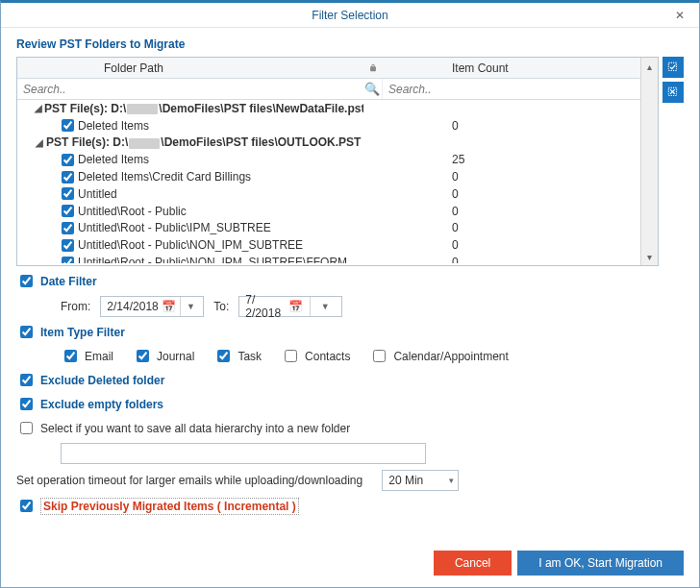 This screenshot has width=700, height=588. What do you see at coordinates (329, 177) in the screenshot?
I see `table-row: Deleted Items\Credit Card Billings0` at bounding box center [329, 177].